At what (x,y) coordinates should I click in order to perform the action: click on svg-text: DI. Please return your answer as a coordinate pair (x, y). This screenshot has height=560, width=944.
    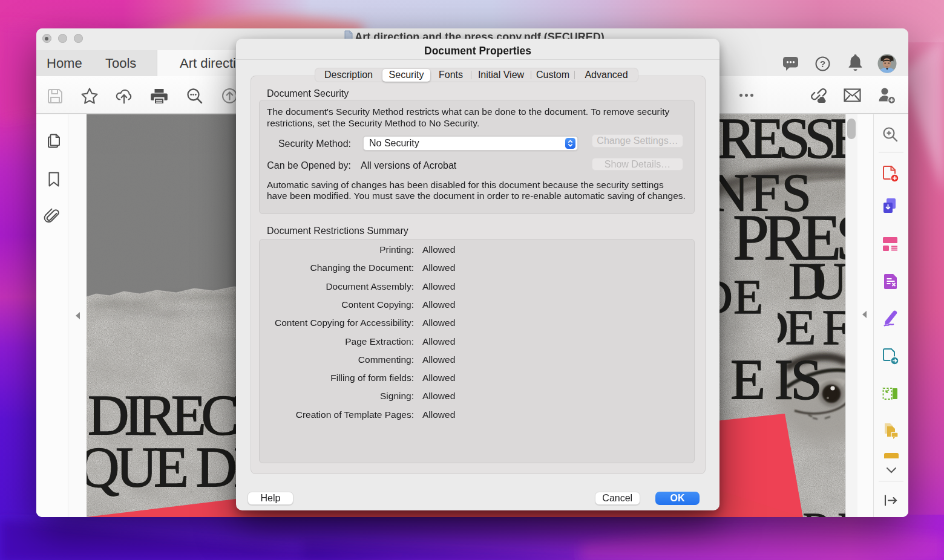
    Looking at the image, I should click on (824, 511).